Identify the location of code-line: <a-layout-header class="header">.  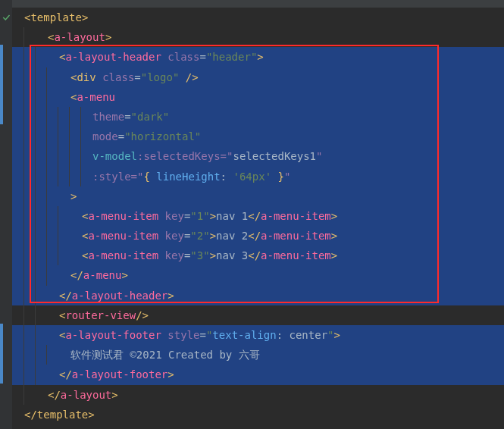
(258, 57).